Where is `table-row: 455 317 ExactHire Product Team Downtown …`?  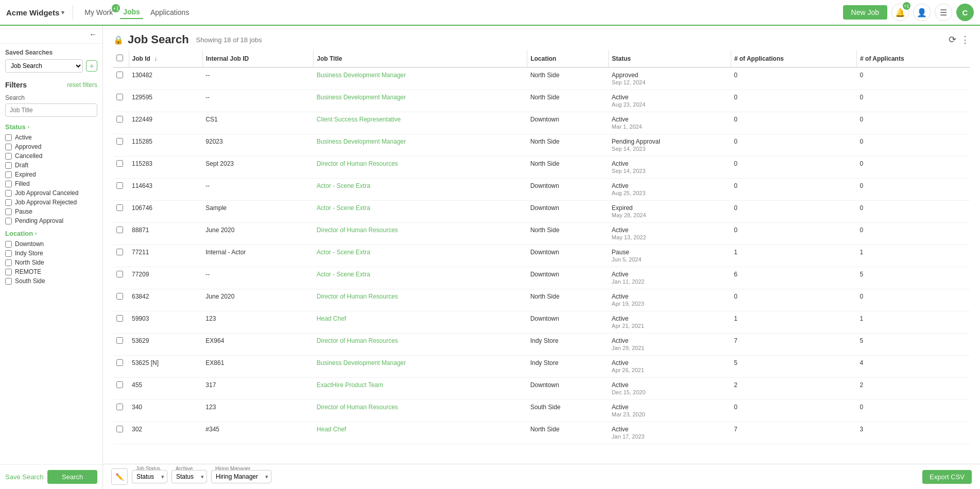
table-row: 455 317 ExactHire Product Team Downtown … is located at coordinates (542, 389).